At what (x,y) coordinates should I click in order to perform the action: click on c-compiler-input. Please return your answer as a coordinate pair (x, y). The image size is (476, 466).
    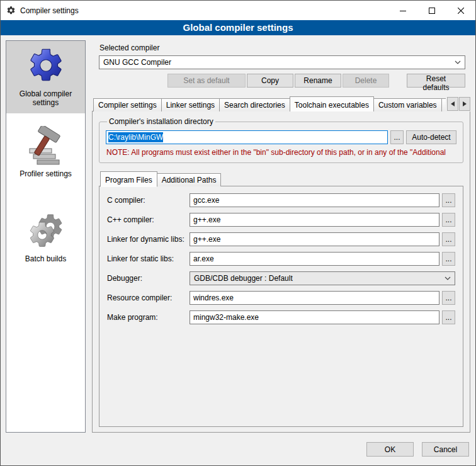
    Looking at the image, I should click on (315, 200).